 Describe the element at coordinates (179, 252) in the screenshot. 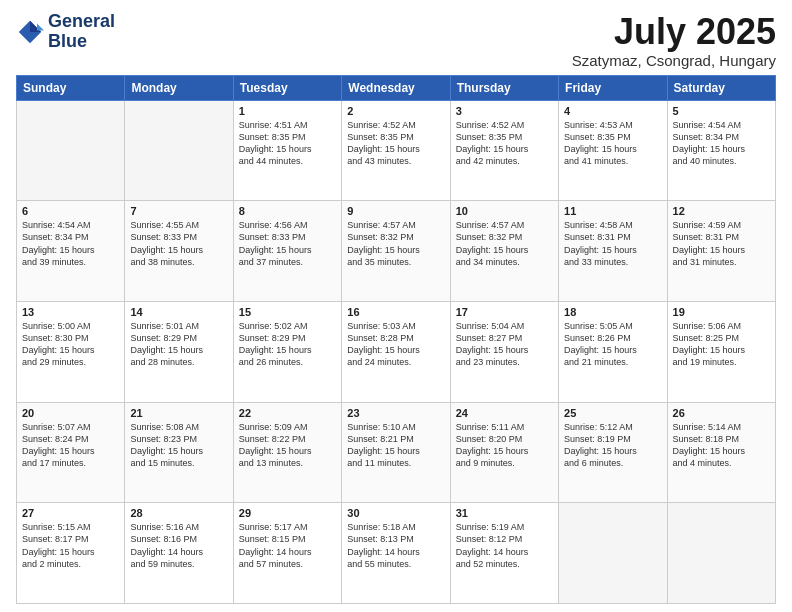

I see `calendar-cell: 7Sunrise: 4:55 AM Sunset: 8:33 PM Daylig…` at that location.